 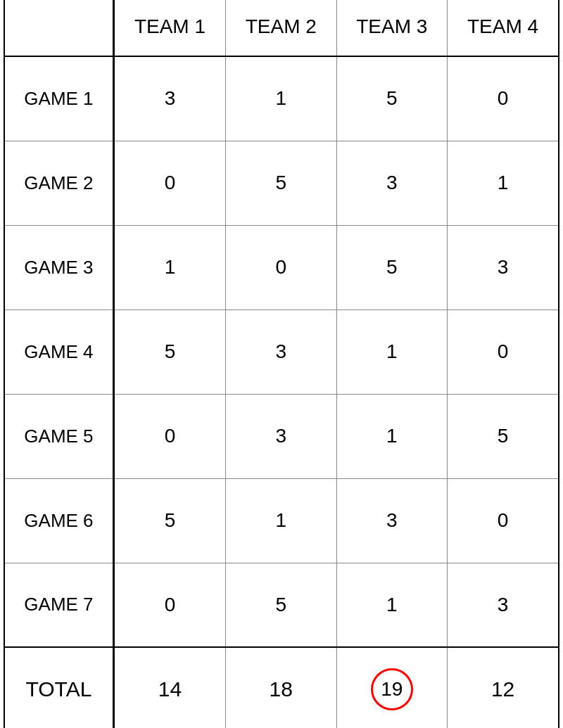 What do you see at coordinates (169, 267) in the screenshot?
I see `game3-team1-score: 1` at bounding box center [169, 267].